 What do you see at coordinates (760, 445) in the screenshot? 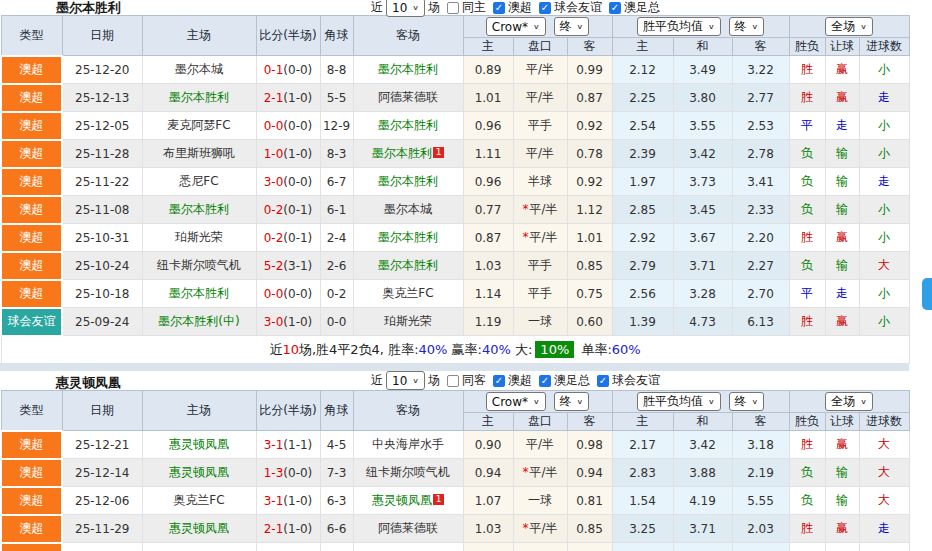
I see `avg-away-odds-cell: 3.18` at bounding box center [760, 445].